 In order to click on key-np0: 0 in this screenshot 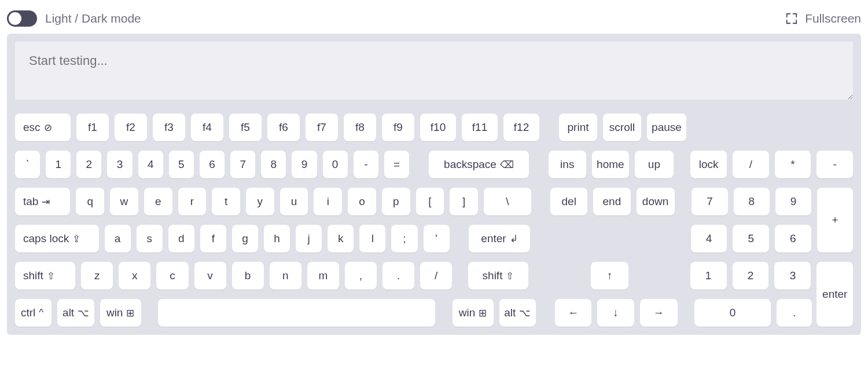, I will do `click(733, 313)`.